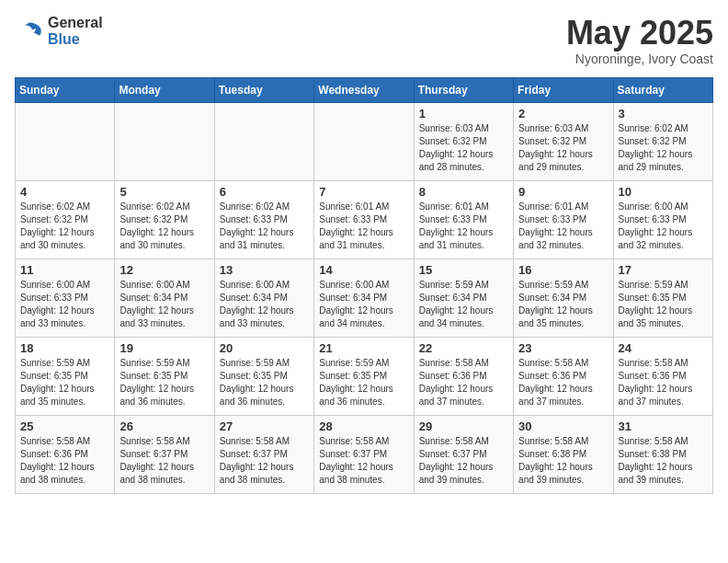  What do you see at coordinates (59, 31) in the screenshot?
I see `logo: General Blue` at bounding box center [59, 31].